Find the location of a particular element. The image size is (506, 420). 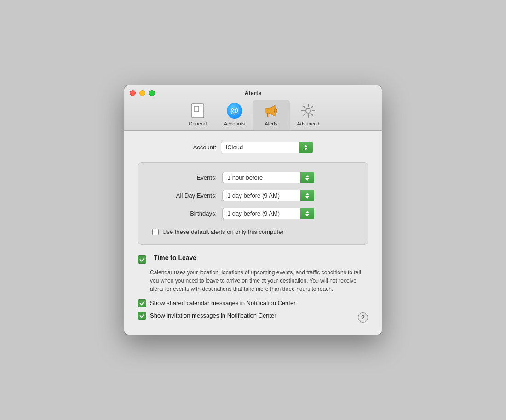

titlebar-top: Alerts is located at coordinates (253, 93).